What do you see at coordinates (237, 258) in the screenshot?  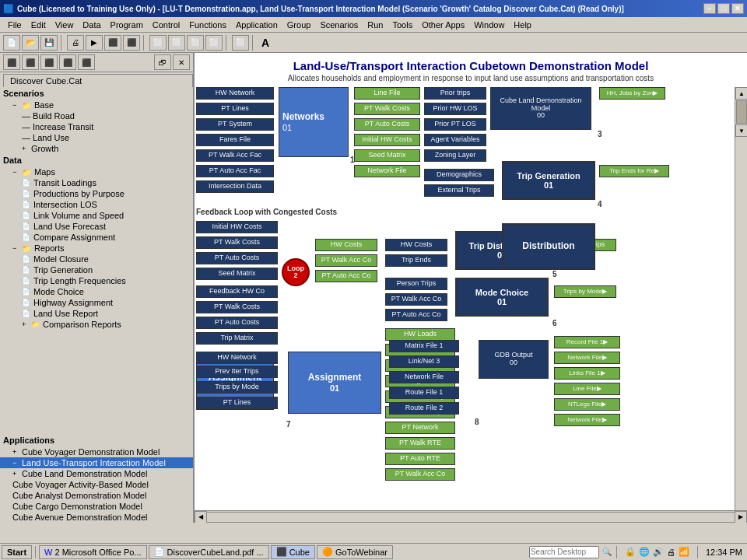 I see `node-pt-auto-costs2: PT Auto Costs` at bounding box center [237, 258].